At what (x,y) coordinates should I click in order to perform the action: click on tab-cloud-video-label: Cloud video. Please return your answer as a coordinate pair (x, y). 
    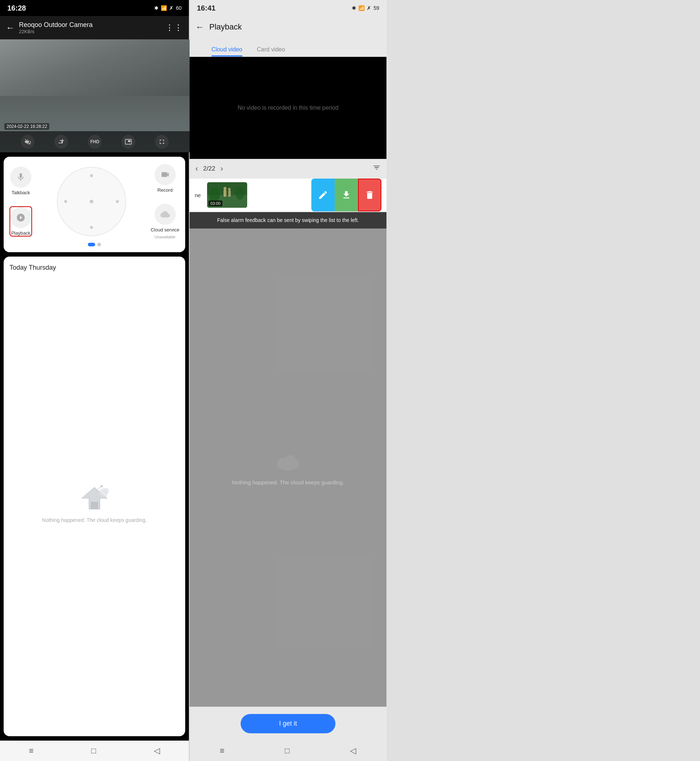
    Looking at the image, I should click on (227, 49).